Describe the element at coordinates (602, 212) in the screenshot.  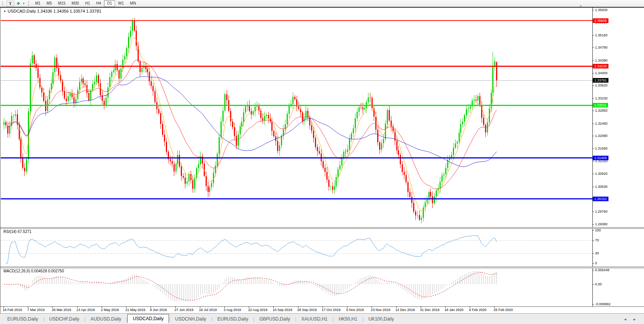
I see `price-axis-label: 1.29760` at that location.